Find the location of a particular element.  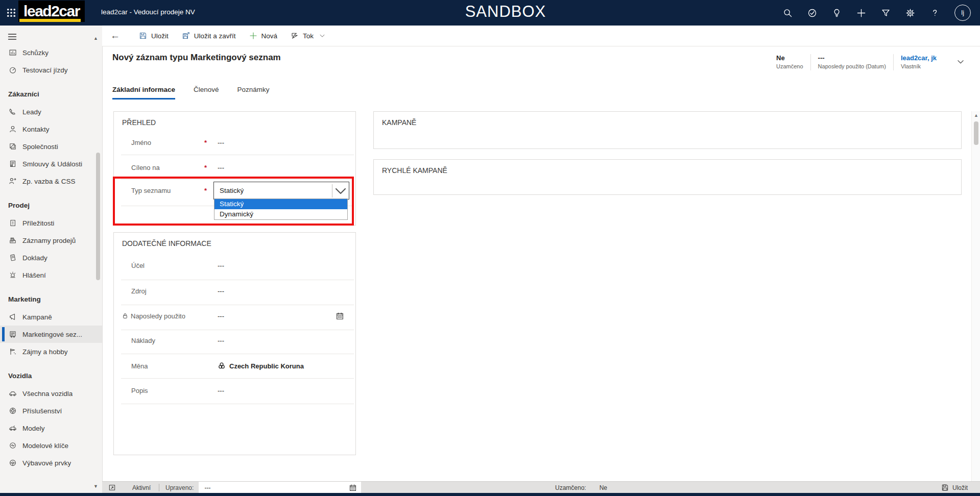

alert-icon is located at coordinates (13, 275).